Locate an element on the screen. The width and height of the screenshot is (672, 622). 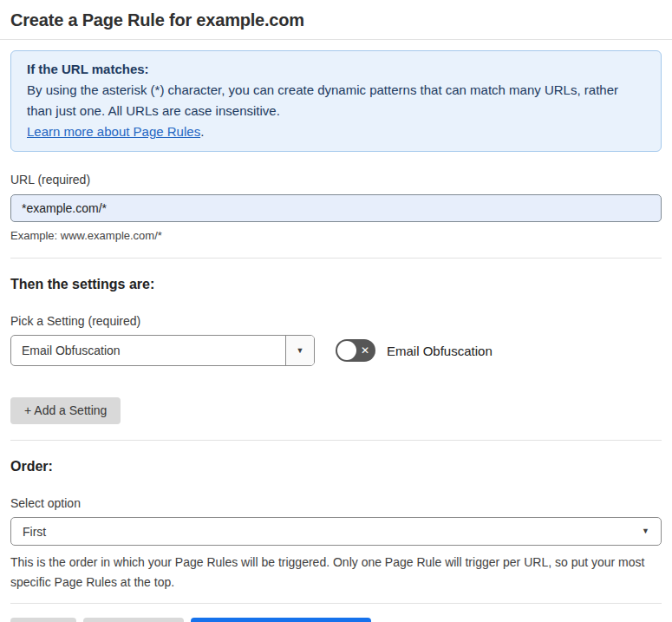
url-input is located at coordinates (336, 208).